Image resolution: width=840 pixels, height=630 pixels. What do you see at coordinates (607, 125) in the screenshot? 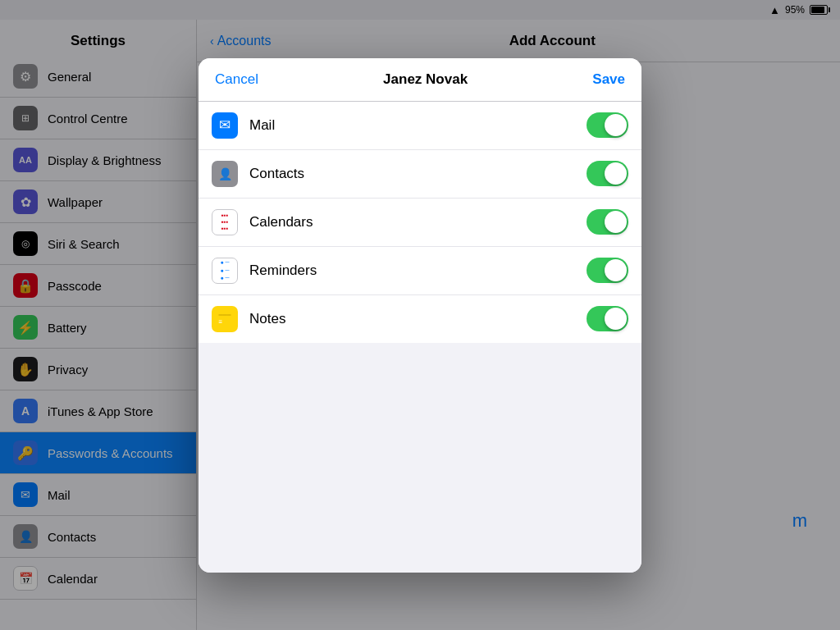
I see `mail-toggle` at bounding box center [607, 125].